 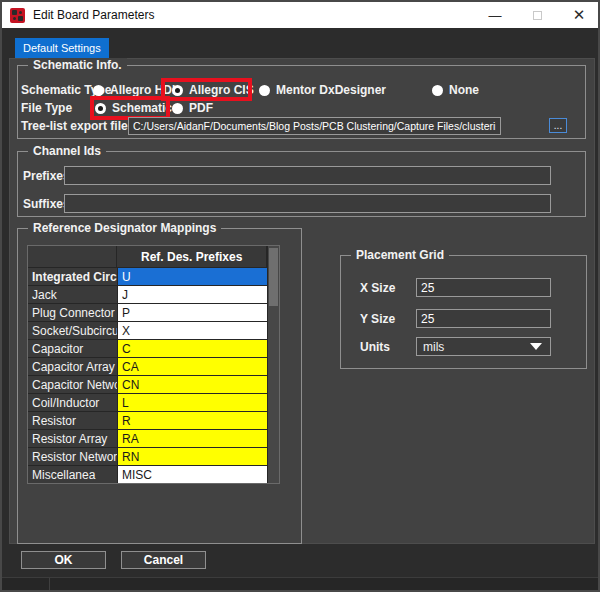 What do you see at coordinates (536, 346) in the screenshot?
I see `chevron-down-icon` at bounding box center [536, 346].